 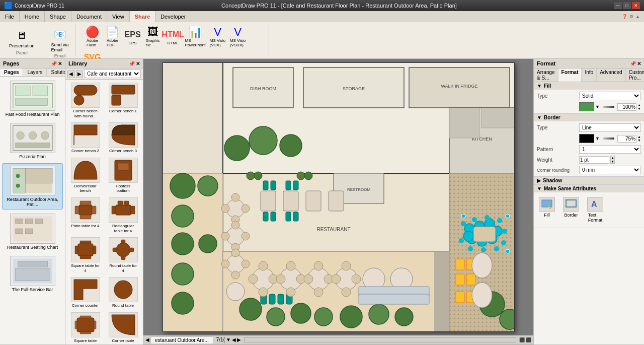 What do you see at coordinates (123, 216) in the screenshot?
I see `lib-item-rect-table-4: Rectangulartable for 4` at bounding box center [123, 216].